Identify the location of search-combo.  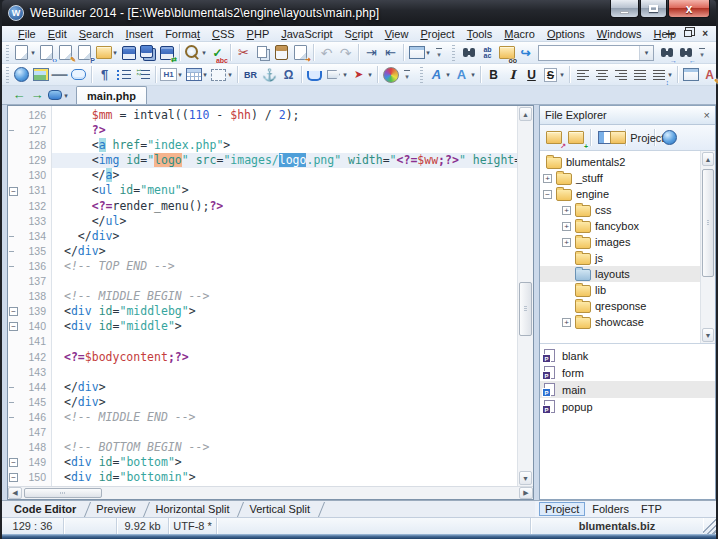
(596, 53).